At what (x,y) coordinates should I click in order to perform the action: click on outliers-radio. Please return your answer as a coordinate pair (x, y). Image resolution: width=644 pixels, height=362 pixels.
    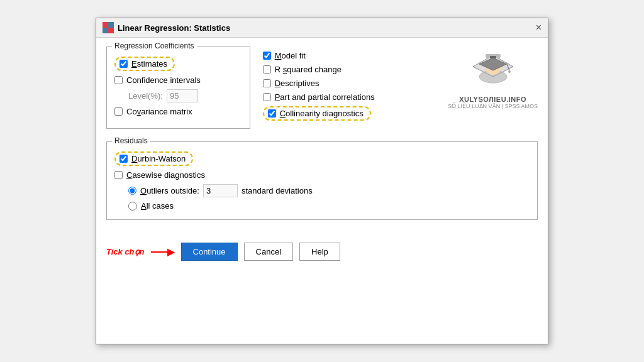
    Looking at the image, I should click on (132, 191).